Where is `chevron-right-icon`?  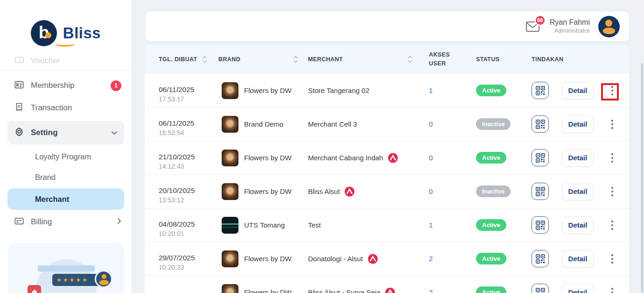 chevron-right-icon is located at coordinates (119, 222).